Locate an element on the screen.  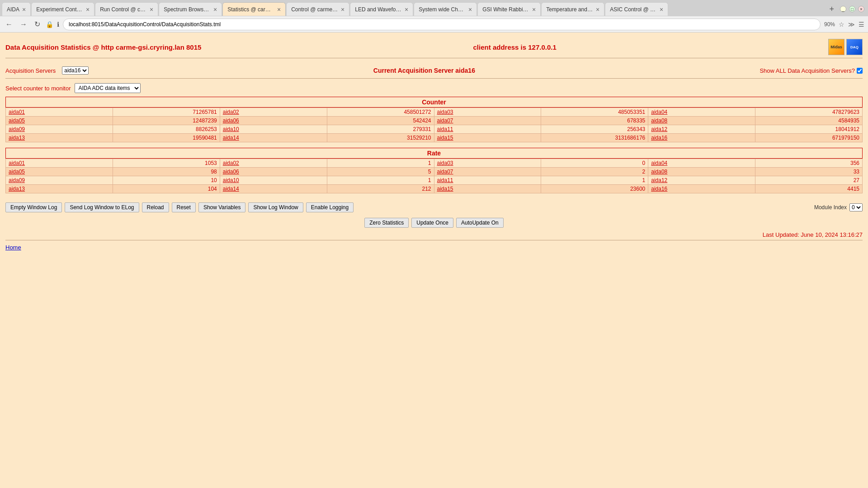
info-icon: ℹ is located at coordinates (58, 24).